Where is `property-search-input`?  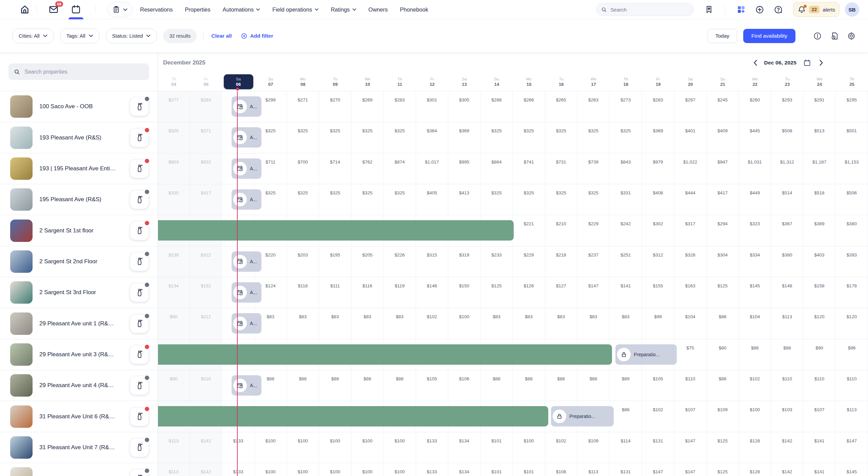
property-search-input is located at coordinates (84, 72).